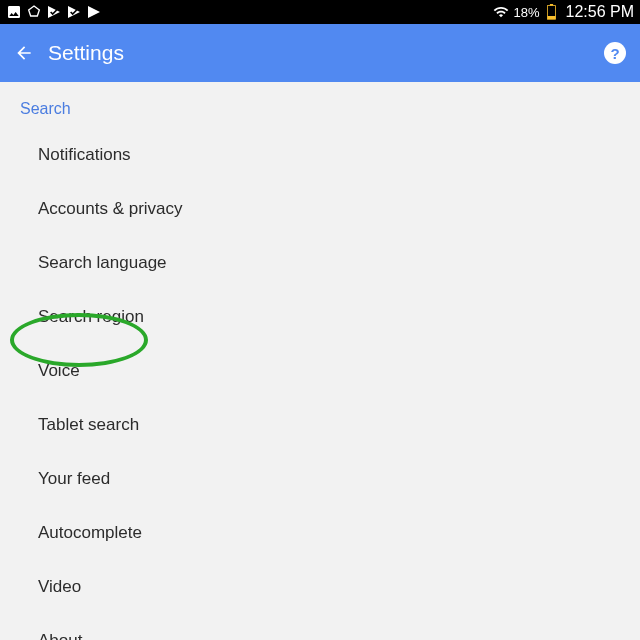 The height and width of the screenshot is (640, 640). What do you see at coordinates (320, 317) in the screenshot?
I see `settings-item-search-region: Search region` at bounding box center [320, 317].